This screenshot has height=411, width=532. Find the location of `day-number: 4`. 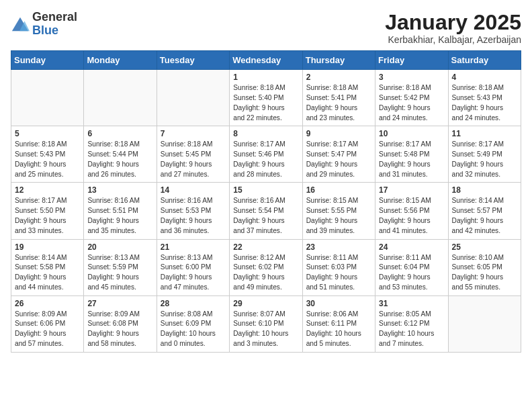

day-number: 4 is located at coordinates (485, 77).